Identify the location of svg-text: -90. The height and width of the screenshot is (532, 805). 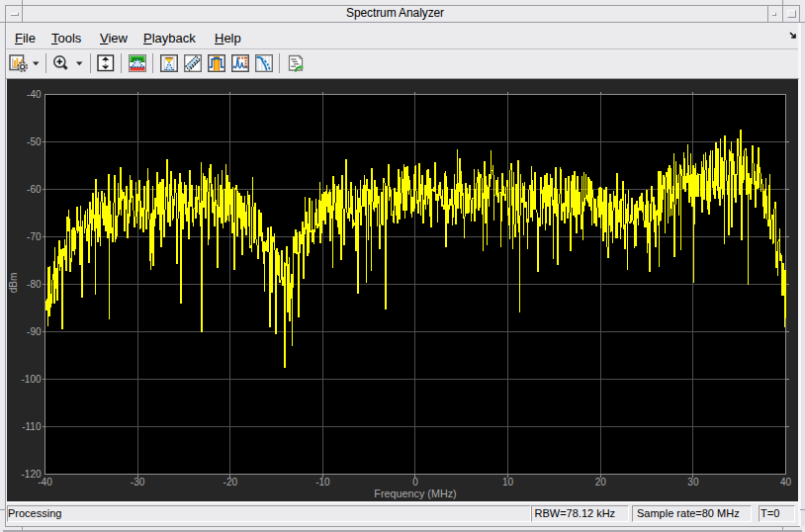
(34, 332).